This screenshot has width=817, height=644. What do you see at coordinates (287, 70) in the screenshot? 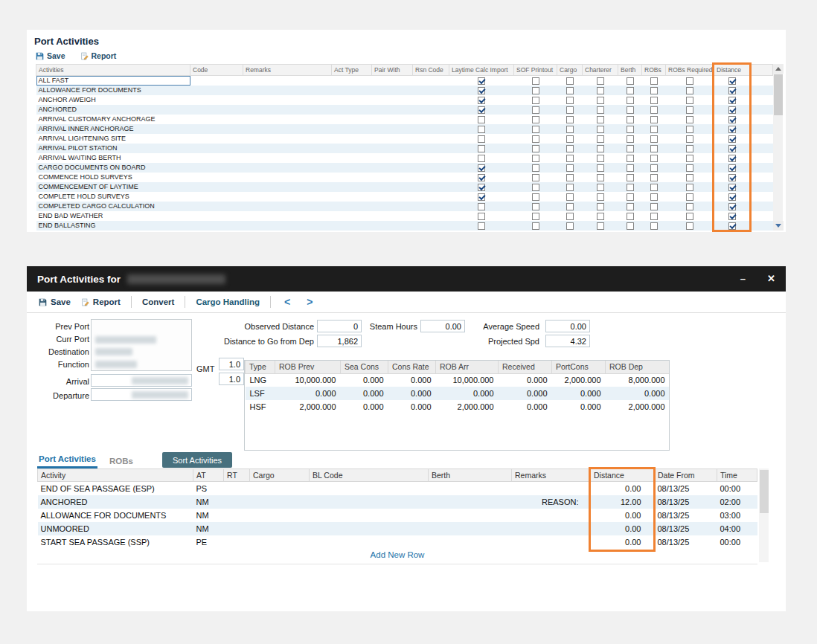
I see `column-header: Remarks` at bounding box center [287, 70].